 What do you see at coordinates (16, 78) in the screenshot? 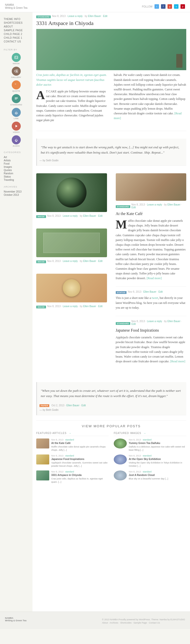
I see `filter-gallery-label: GALLERY` at bounding box center [16, 78].